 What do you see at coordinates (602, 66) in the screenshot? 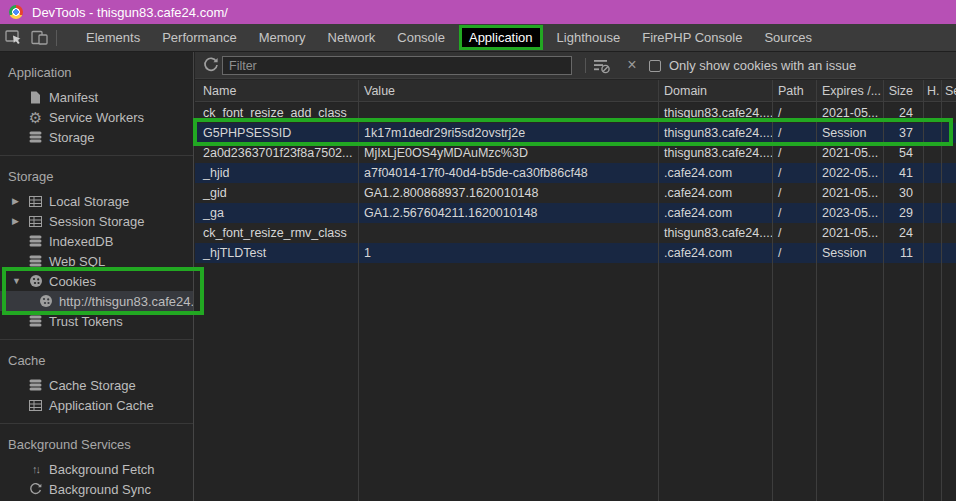
I see `filter-blocked-icon` at bounding box center [602, 66].